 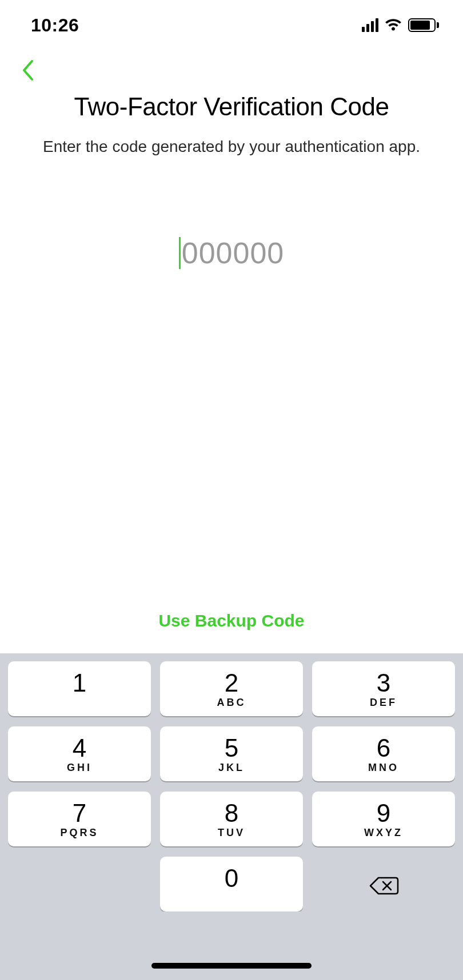 What do you see at coordinates (232, 25) in the screenshot?
I see `status-bar: 10:26` at bounding box center [232, 25].